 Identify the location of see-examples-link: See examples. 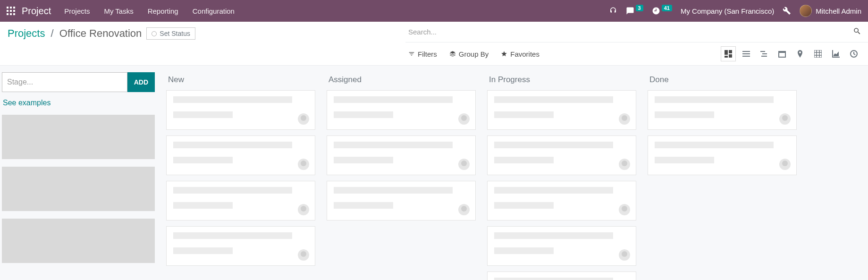
(78, 105).